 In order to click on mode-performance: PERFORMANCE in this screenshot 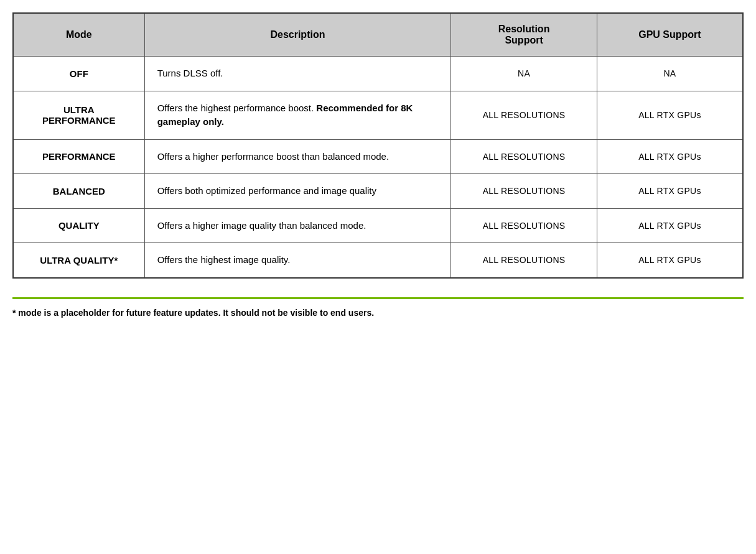, I will do `click(78, 157)`.